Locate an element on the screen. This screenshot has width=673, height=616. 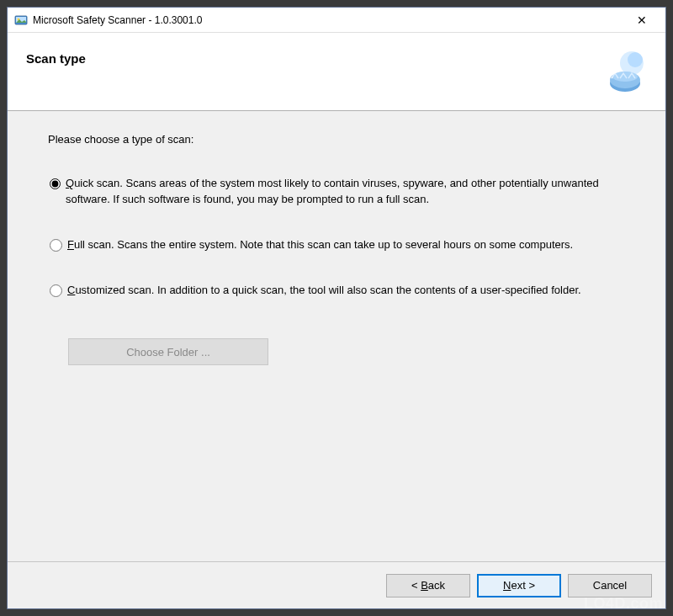
close-button: ✕ is located at coordinates (642, 20).